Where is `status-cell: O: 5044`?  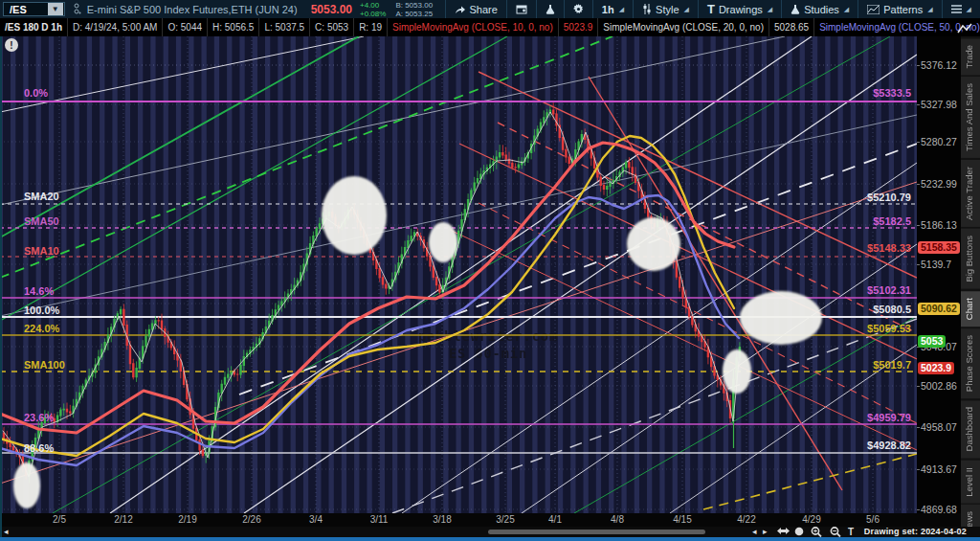 status-cell: O: 5044 is located at coordinates (186, 27).